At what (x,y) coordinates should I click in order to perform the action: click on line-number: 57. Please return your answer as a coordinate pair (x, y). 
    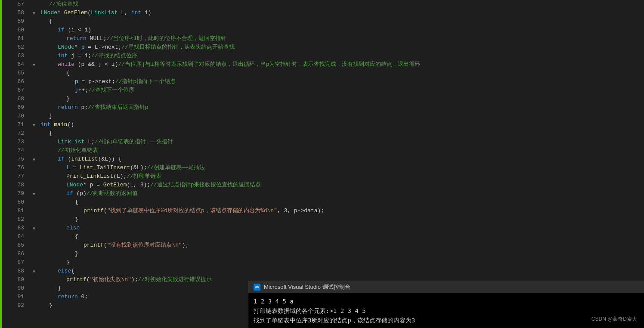
    Looking at the image, I should click on (13, 4).